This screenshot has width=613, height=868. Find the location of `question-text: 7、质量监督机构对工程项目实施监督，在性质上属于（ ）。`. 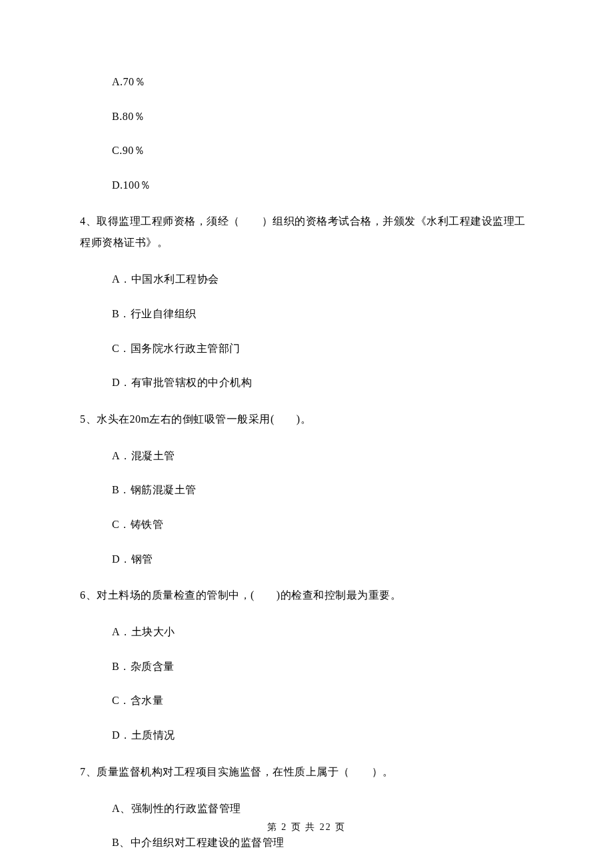

question-text: 7、质量监督机构对工程项目实施监督，在性质上属于（ ）。 is located at coordinates (306, 772).